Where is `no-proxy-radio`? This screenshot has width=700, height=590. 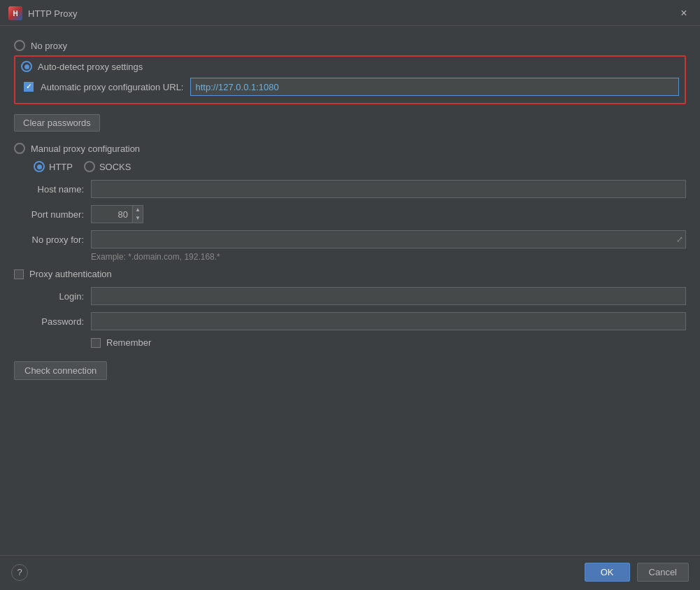 no-proxy-radio is located at coordinates (20, 45).